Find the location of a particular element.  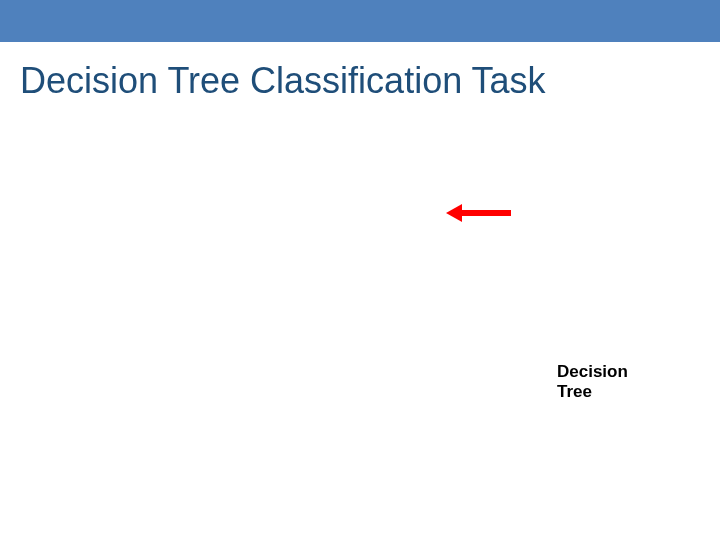

slide-title: Decision Tree Classification Task is located at coordinates (283, 81).